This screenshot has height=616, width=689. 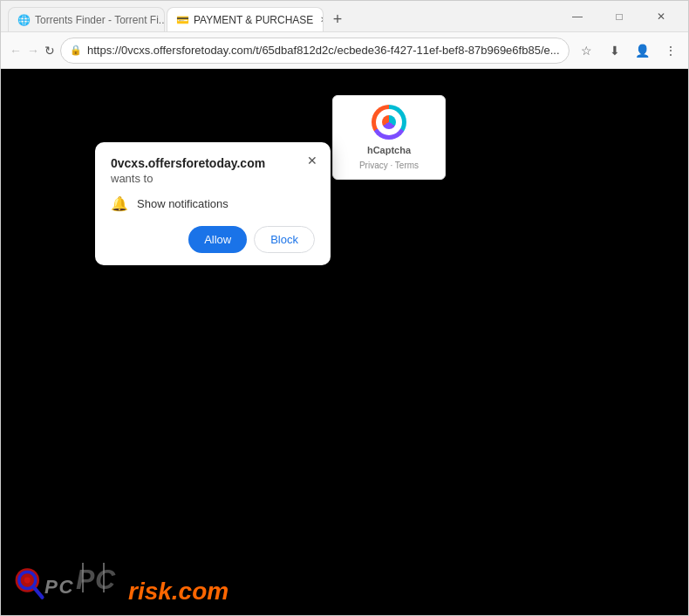 I want to click on lock-icon: 🔒, so click(x=76, y=51).